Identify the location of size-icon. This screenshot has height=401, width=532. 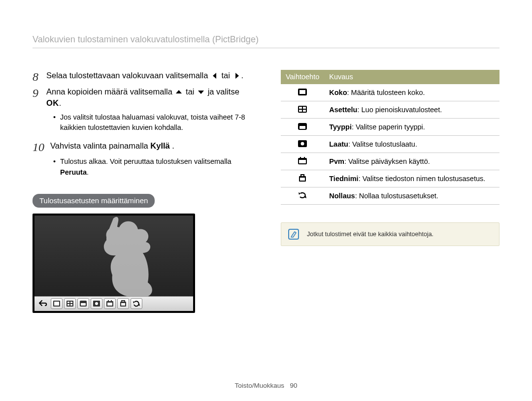
(302, 92).